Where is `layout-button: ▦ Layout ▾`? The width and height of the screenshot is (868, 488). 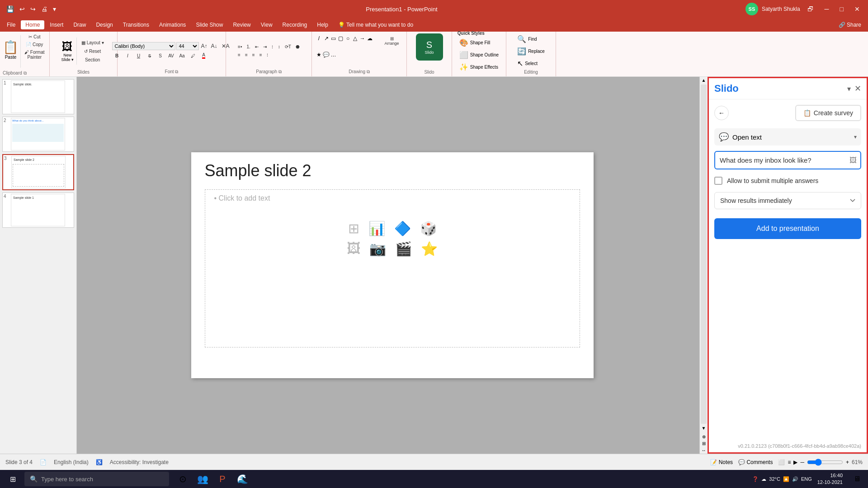 layout-button: ▦ Layout ▾ is located at coordinates (93, 42).